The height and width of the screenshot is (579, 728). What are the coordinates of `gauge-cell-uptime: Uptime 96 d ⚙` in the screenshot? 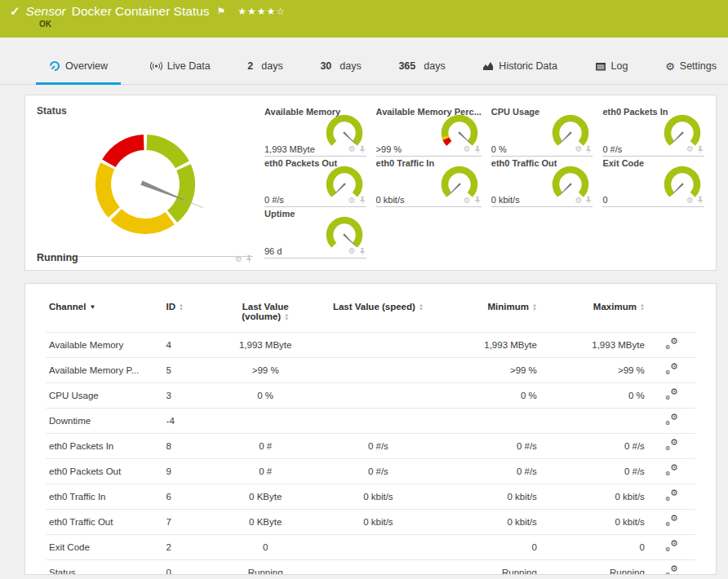 It's located at (315, 233).